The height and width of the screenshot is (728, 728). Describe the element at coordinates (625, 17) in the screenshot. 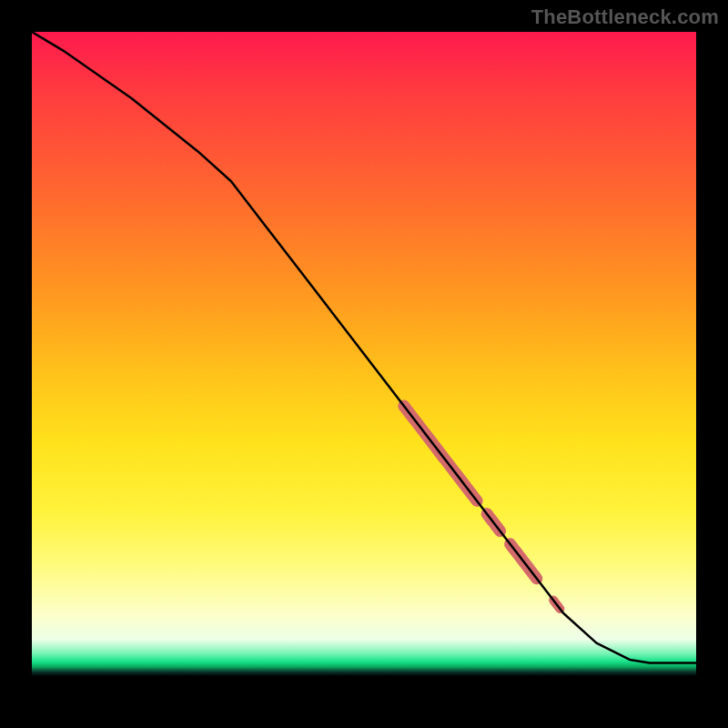

I see `watermark-text: TheBottleneck.com` at that location.